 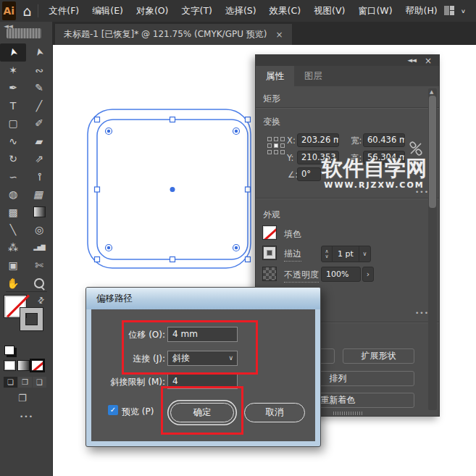 I want to click on tool-eyedropper: ╲, so click(x=13, y=230).